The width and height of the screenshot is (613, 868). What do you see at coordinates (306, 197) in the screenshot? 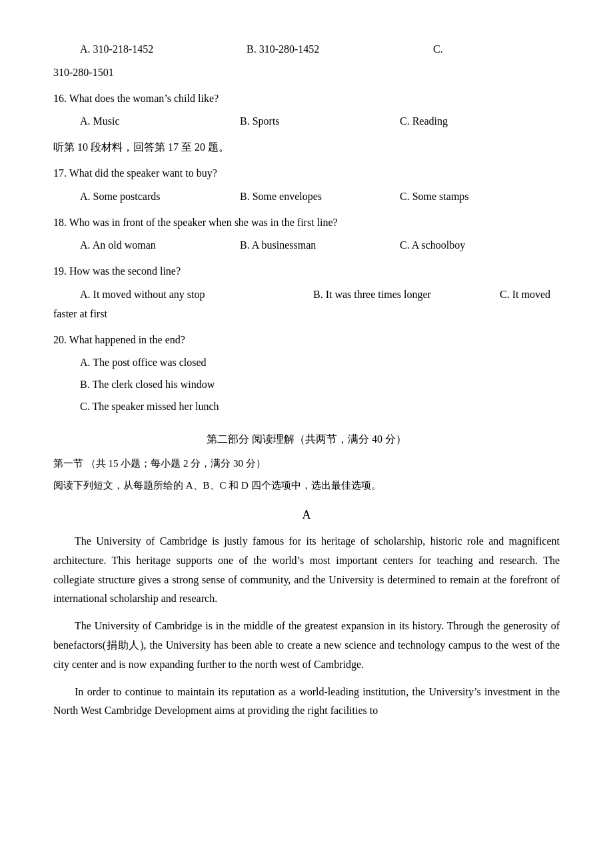
I see `q17-options: A. Some postcards B. Some envelopes C. S…` at bounding box center [306, 197].